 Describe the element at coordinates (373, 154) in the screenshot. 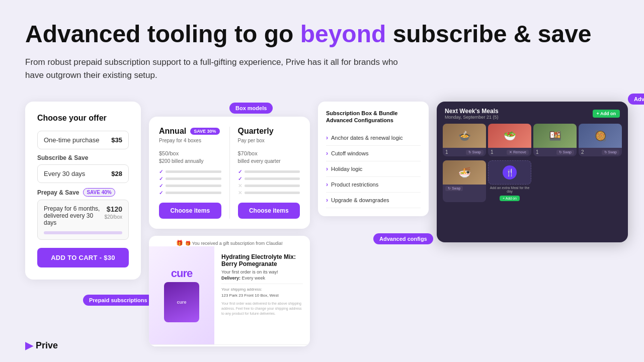

I see `config-cutoff-windows: › Cutoff windows` at that location.